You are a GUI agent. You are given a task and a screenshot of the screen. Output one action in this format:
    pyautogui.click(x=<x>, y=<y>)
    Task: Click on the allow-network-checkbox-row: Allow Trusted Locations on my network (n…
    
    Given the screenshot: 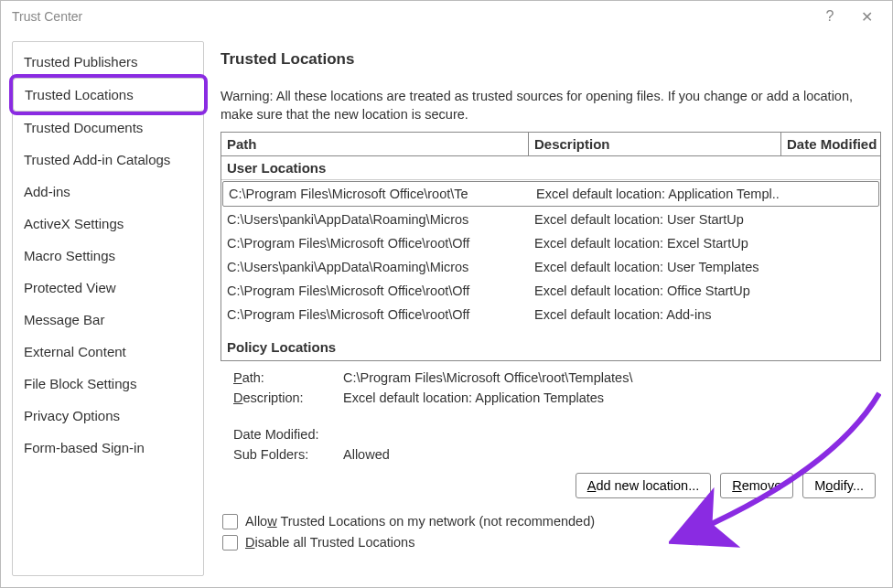 What is the action you would take?
    pyautogui.click(x=551, y=521)
    